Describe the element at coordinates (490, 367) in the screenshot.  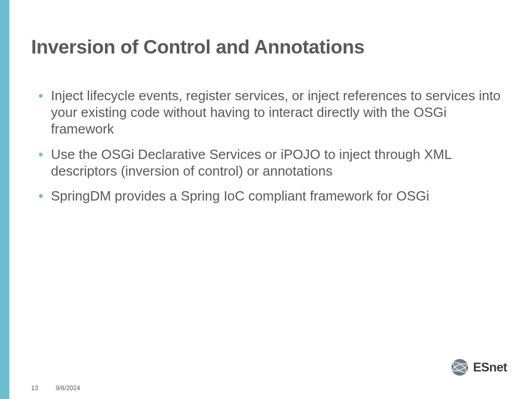
I see `logo-text: ESnet` at that location.